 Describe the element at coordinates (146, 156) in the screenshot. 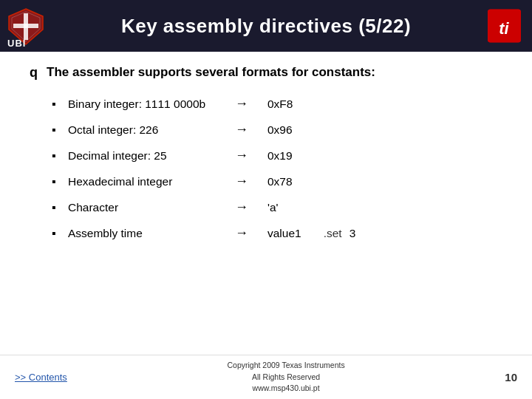

I see `item-label-2: Decimal integer: 25` at that location.